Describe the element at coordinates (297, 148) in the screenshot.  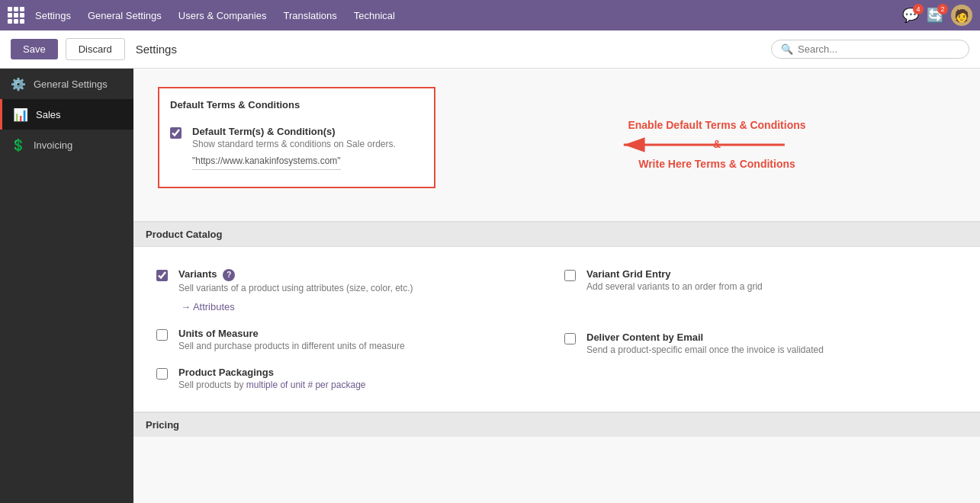
I see `default-terms-row: Default Term(s) & Condition(s) Show stan…` at that location.